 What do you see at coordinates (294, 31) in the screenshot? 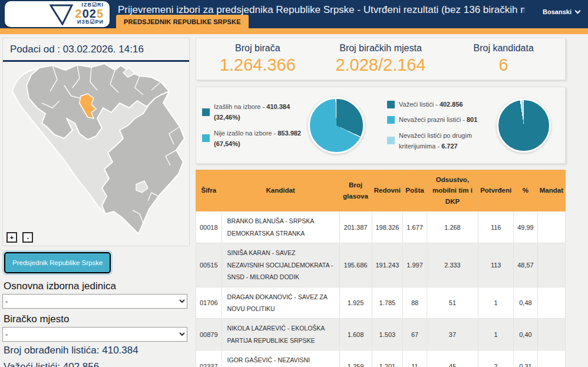
I see `header-accent-band` at bounding box center [294, 31].